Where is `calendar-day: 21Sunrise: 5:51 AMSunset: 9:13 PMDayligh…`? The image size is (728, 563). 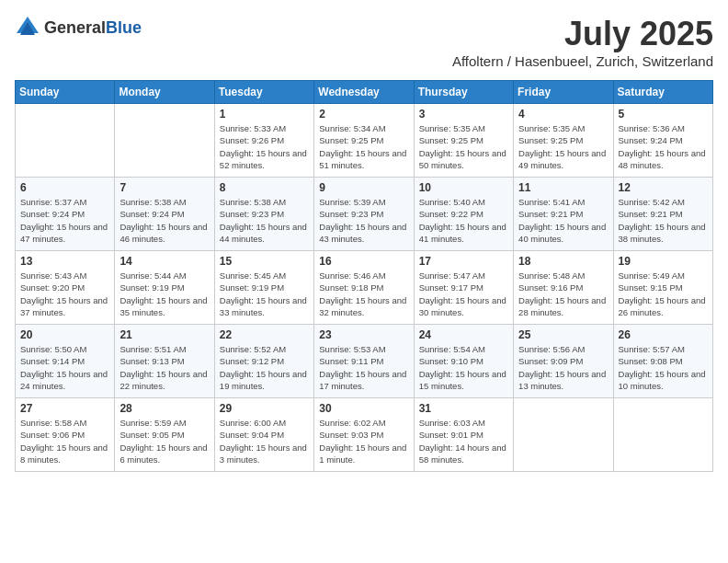 calendar-day: 21Sunrise: 5:51 AMSunset: 9:13 PMDayligh… is located at coordinates (165, 362).